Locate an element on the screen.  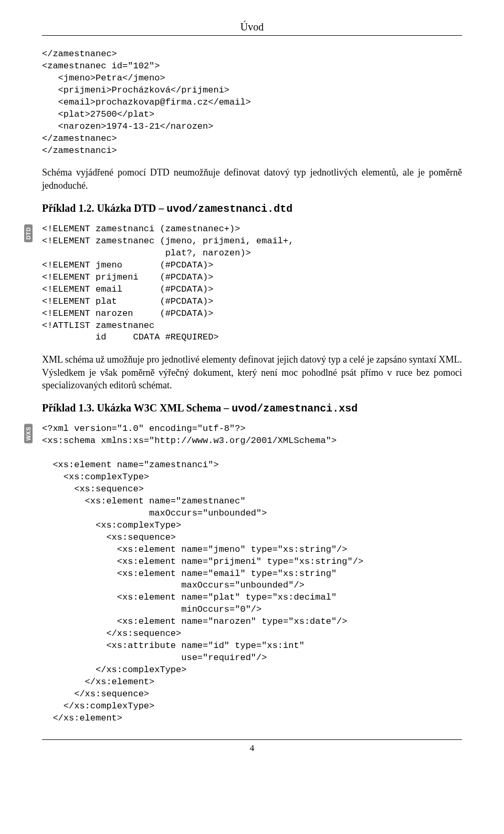
dtd-badge: DTD is located at coordinates (28, 233).